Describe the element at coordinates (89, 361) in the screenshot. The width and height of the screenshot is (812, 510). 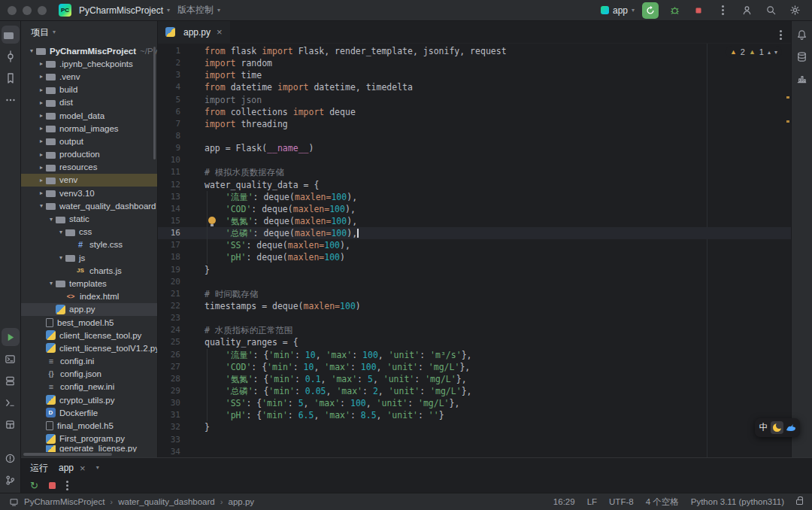
I see `tree-item-config.ini: config.ini` at that location.